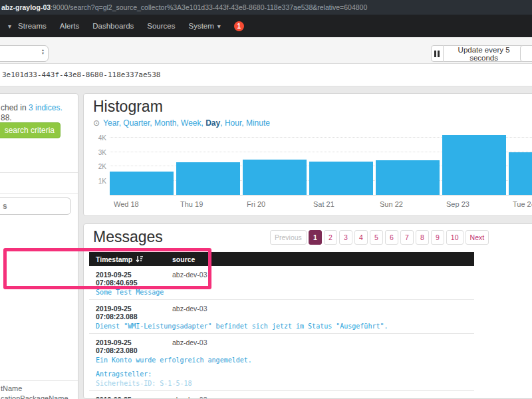 Image resolution: width=532 pixels, height=399 pixels. Describe the element at coordinates (37, 113) in the screenshot. I see `indices-summary: ched in 3 indices.88.` at that location.